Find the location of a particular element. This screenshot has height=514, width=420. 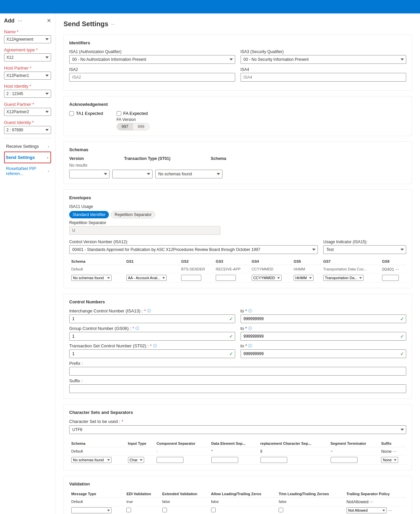

st02-to-info-icon: ⓘ is located at coordinates (250, 346).